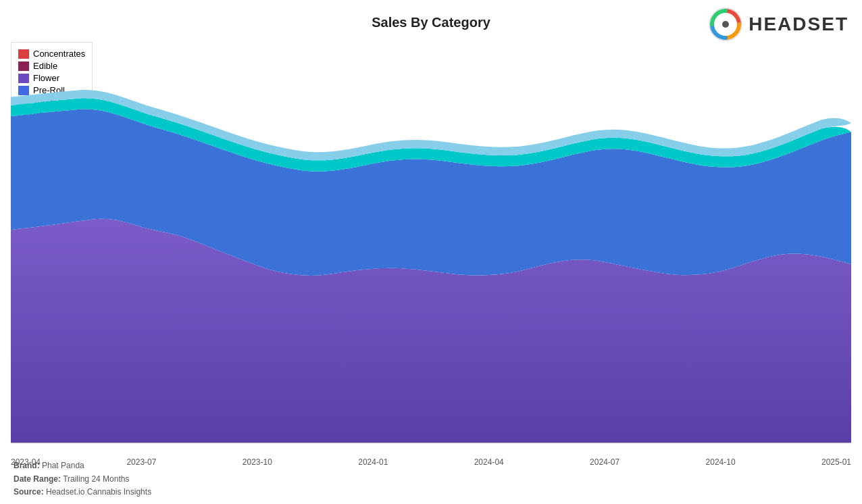 Image resolution: width=862 pixels, height=504 pixels. What do you see at coordinates (82, 466) in the screenshot?
I see `footer-brand: Brand: Phat Panda` at bounding box center [82, 466].